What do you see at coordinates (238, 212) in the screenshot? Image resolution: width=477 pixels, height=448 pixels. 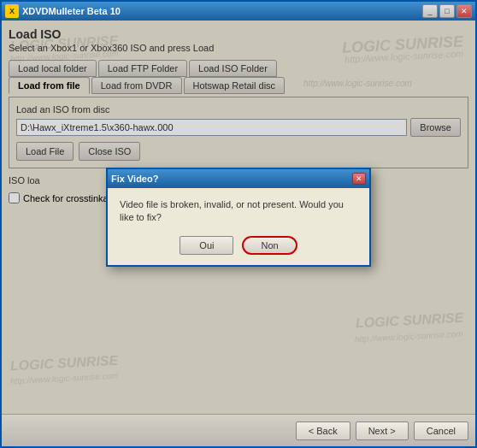 I see `dialog-message: Video file is broken, invalid, or not pr…` at bounding box center [238, 212].